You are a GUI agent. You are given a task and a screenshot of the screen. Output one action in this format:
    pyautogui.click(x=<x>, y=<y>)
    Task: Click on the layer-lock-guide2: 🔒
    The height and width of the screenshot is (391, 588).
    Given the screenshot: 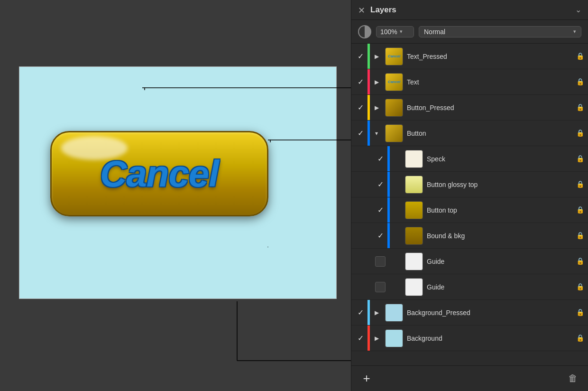 What is the action you would take?
    pyautogui.click(x=580, y=287)
    